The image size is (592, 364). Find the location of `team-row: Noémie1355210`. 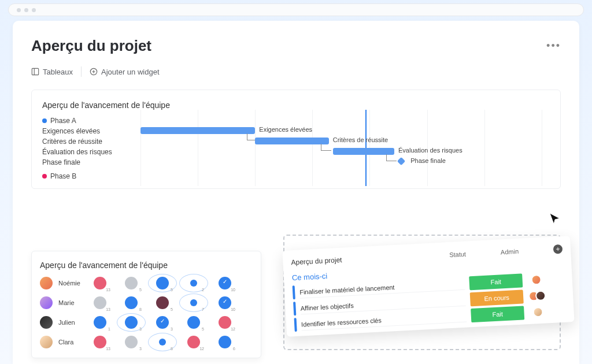

team-row: Noémie1355210 is located at coordinates (146, 283).